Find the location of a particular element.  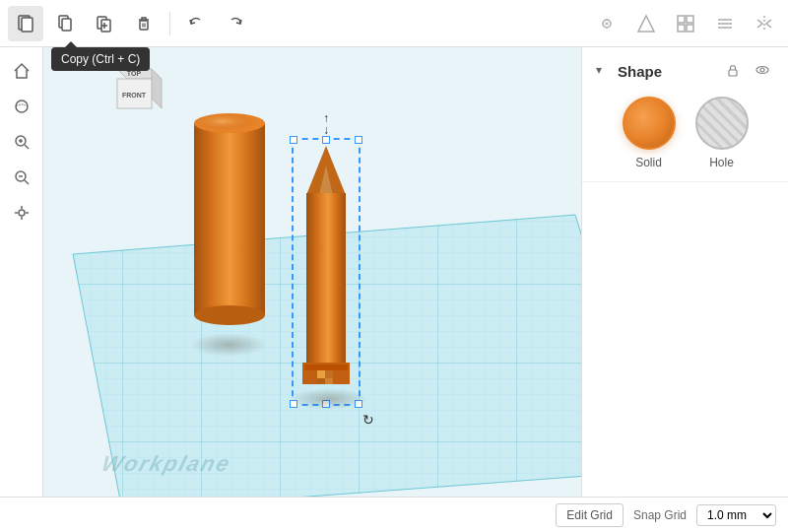

list-button is located at coordinates (725, 24).